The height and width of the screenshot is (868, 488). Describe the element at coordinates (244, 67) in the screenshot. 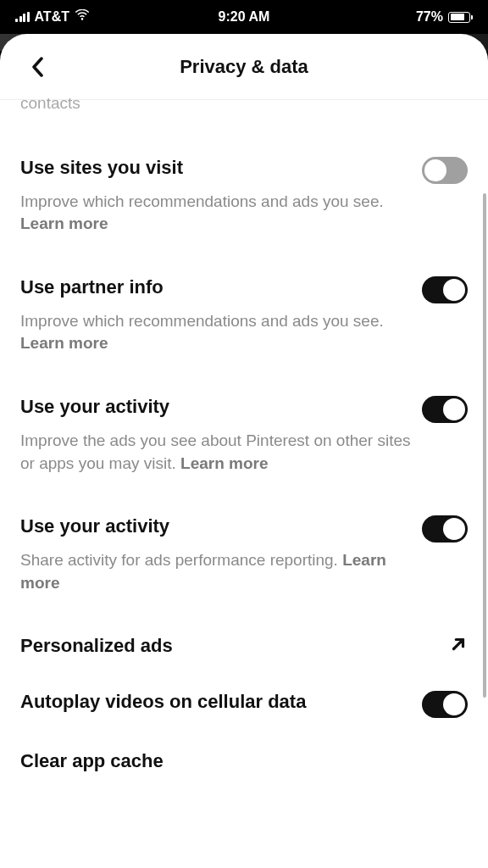

I see `page-header: Privacy & data` at that location.